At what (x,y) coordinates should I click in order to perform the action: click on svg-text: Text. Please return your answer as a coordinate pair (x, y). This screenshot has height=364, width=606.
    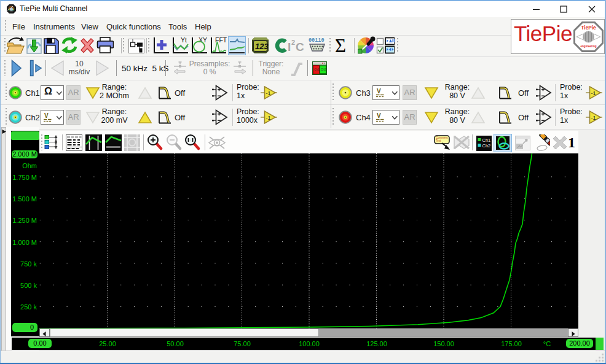
    Looking at the image, I should click on (439, 141).